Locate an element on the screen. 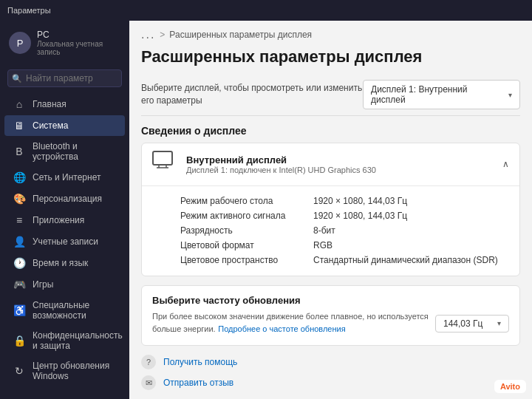 Image resolution: width=532 pixels, height=399 pixels. sidebar-item-time: 🕐 Время и язык is located at coordinates (65, 263).